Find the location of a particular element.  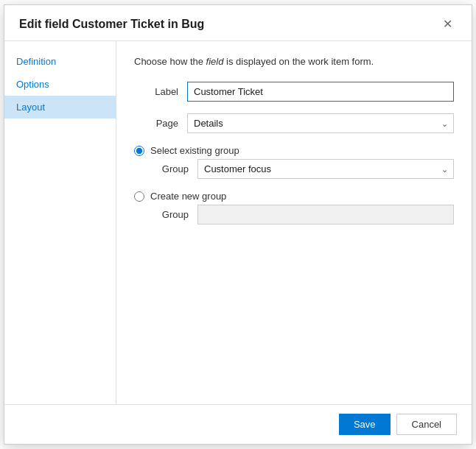

create-new-group-radio is located at coordinates (139, 197).